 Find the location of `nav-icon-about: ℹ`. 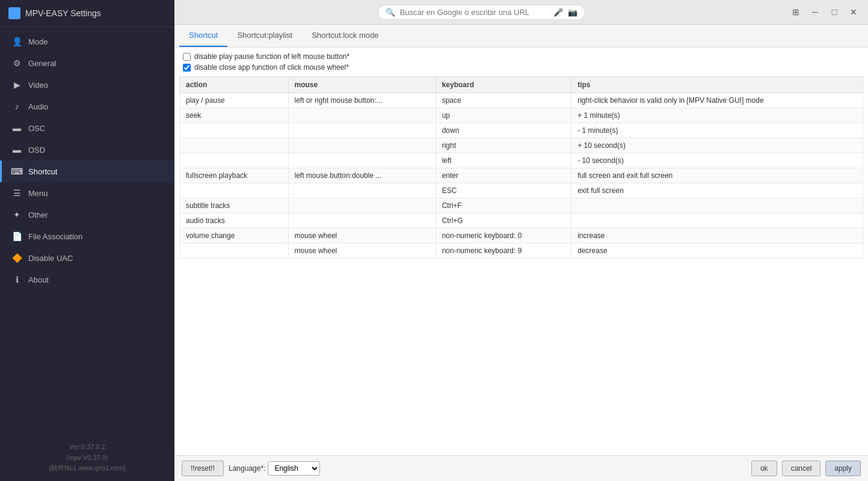

nav-icon-about: ℹ is located at coordinates (17, 280).